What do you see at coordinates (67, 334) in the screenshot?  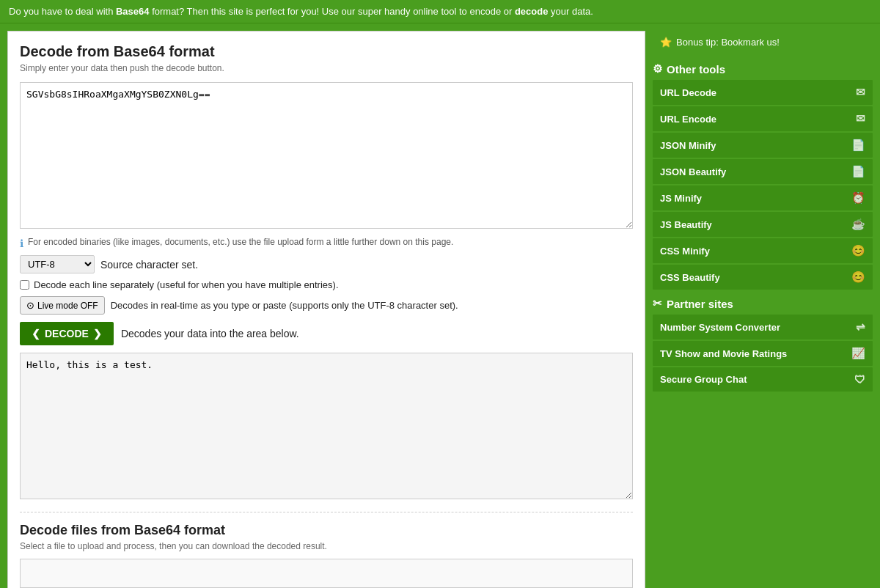 I see `decode-button: ❮ DECODE ❯` at bounding box center [67, 334].